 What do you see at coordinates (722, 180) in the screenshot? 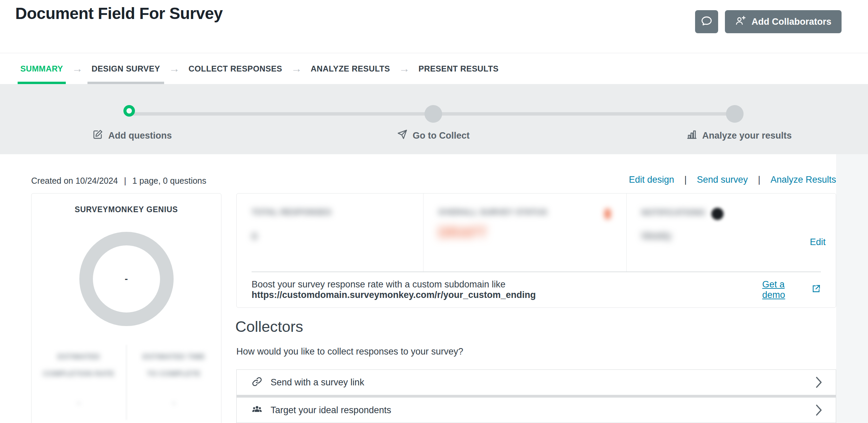
I see `send-survey-link: Send survey` at bounding box center [722, 180].